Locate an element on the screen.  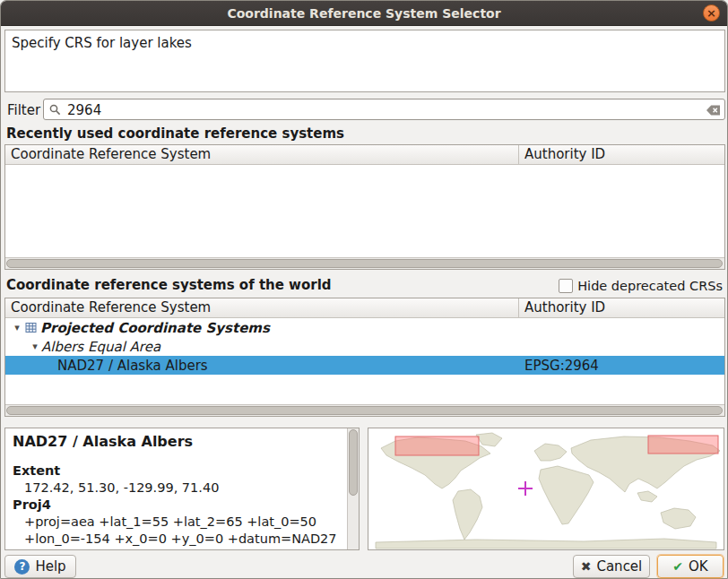
details-vscrollbar is located at coordinates (353, 489).